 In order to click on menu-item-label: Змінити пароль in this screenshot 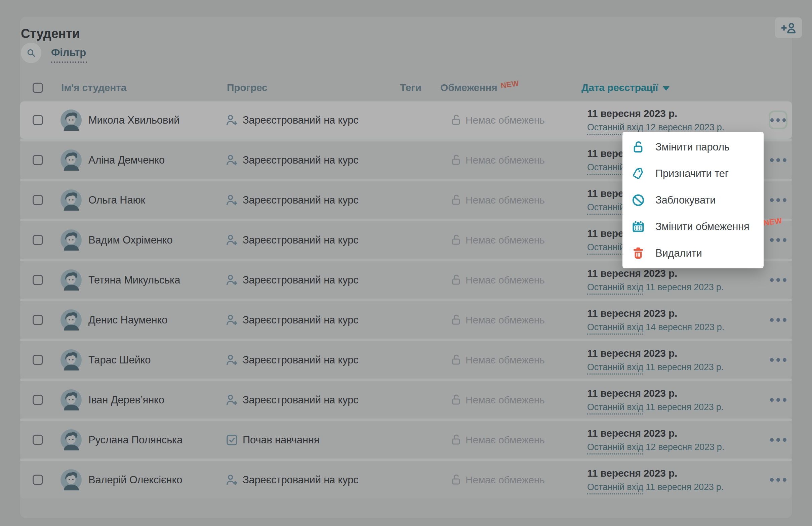, I will do `click(693, 147)`.